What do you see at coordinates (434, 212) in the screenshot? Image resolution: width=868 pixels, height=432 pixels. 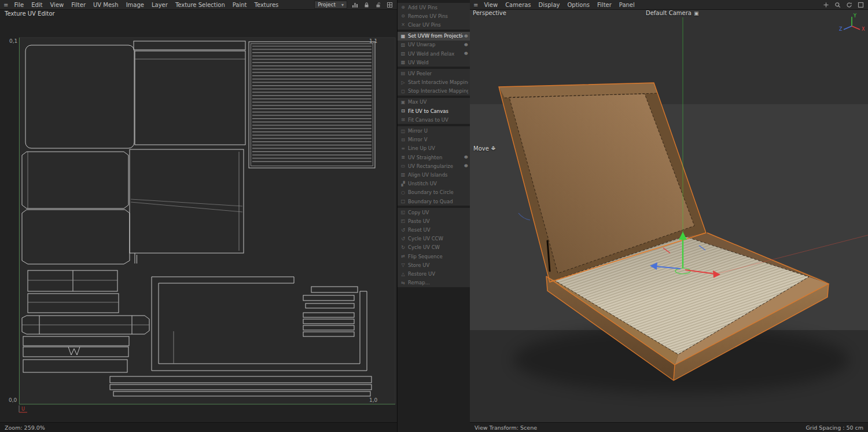 I see `uv-command-item: ◱ Copy UV` at bounding box center [434, 212].